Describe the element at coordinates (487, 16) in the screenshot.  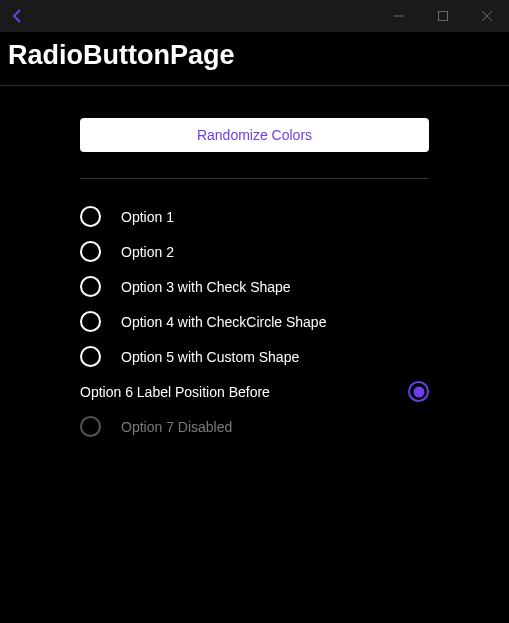
I see `close-button` at that location.